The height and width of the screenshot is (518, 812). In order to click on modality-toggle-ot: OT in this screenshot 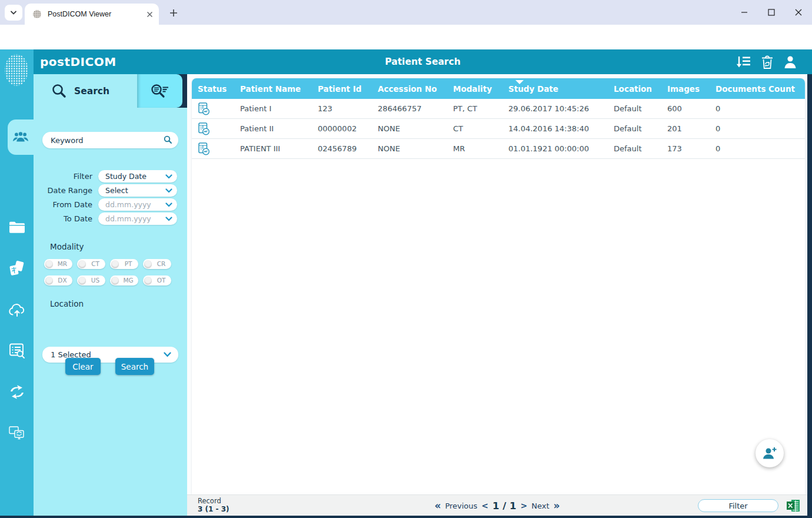, I will do `click(157, 280)`.